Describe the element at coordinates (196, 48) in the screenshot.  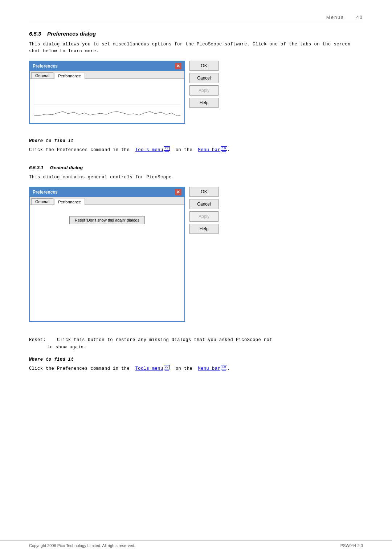
I see `section-653-description: This dialog allows you to set miscellane…` at that location.